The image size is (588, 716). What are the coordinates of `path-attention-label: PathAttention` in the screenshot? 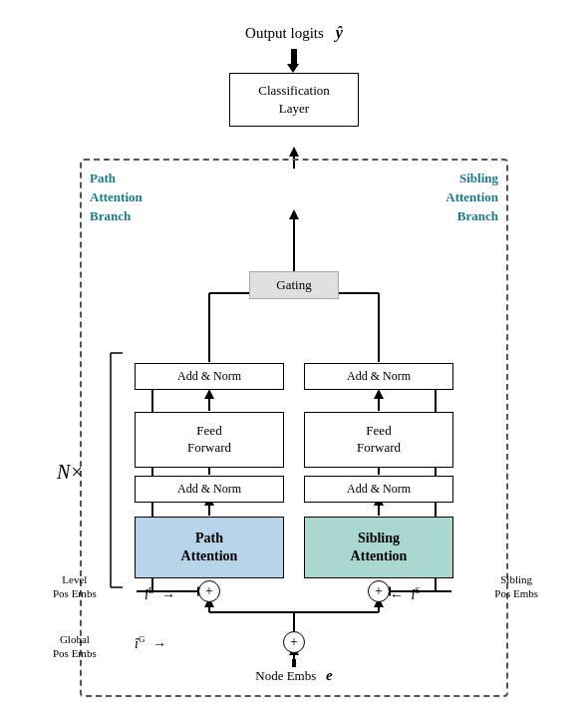 It's located at (209, 546).